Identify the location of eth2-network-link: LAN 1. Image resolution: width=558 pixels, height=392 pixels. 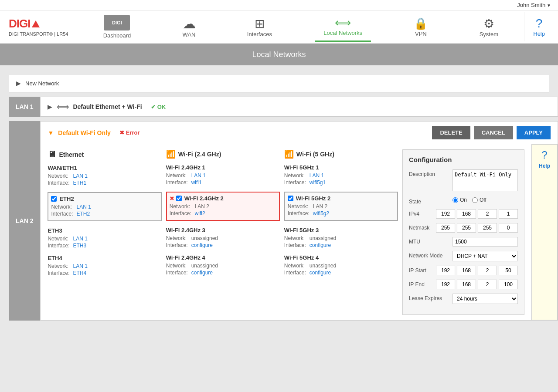
(84, 207).